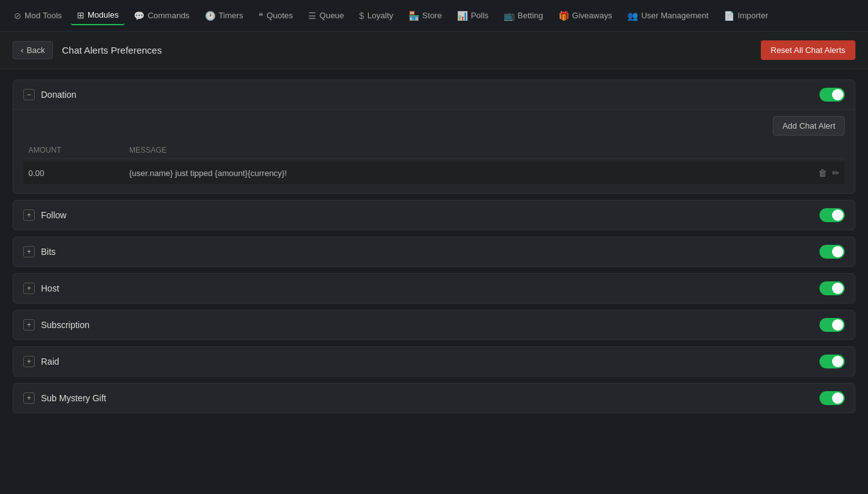 This screenshot has height=494, width=868. What do you see at coordinates (509, 16) in the screenshot?
I see `betting-icon: 📺` at bounding box center [509, 16].